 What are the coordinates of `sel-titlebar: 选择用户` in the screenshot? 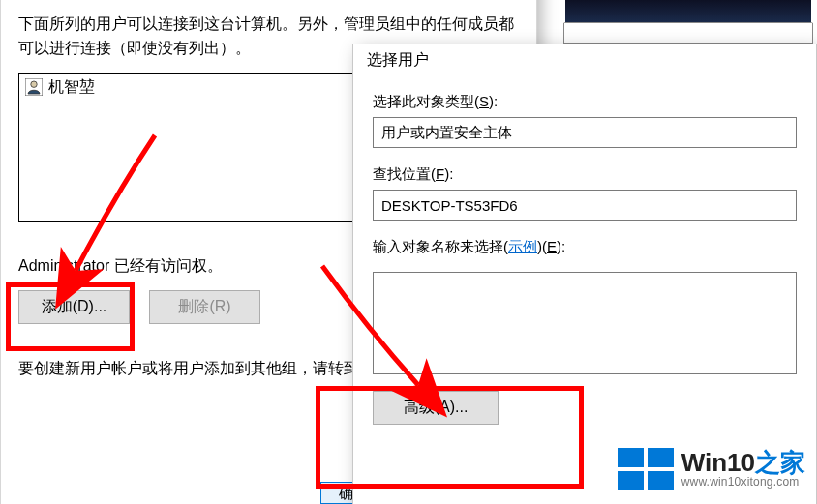 It's located at (585, 60).